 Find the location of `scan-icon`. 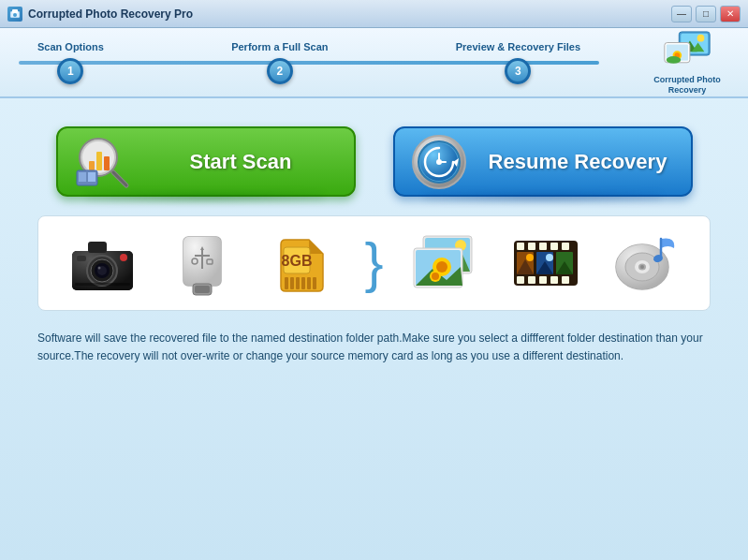

scan-icon is located at coordinates (103, 161).